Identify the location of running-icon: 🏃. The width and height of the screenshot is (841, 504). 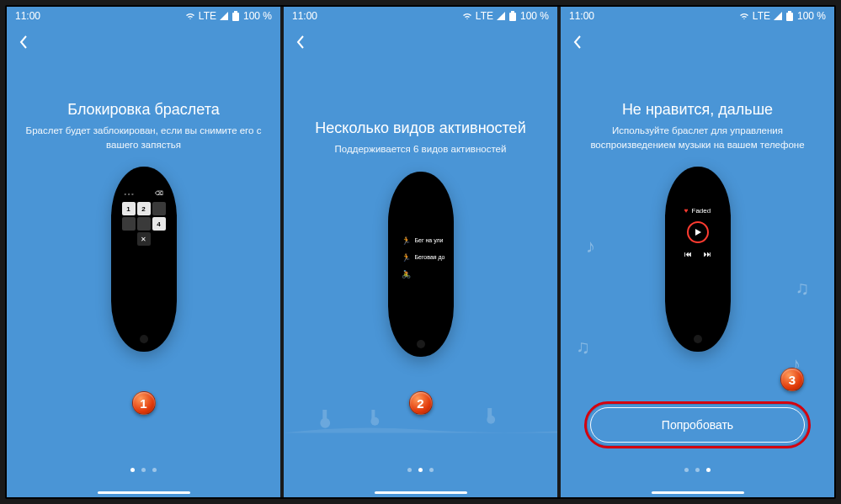
(407, 241).